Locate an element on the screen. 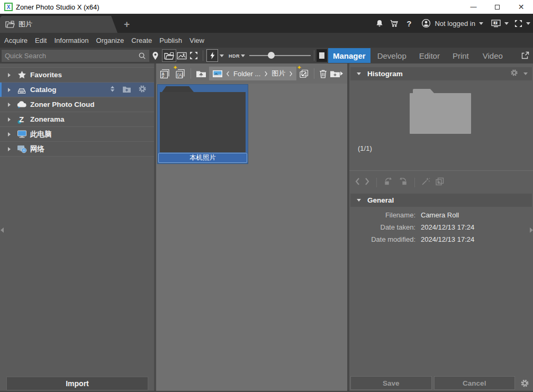  copy-to-icon is located at coordinates (440, 183).